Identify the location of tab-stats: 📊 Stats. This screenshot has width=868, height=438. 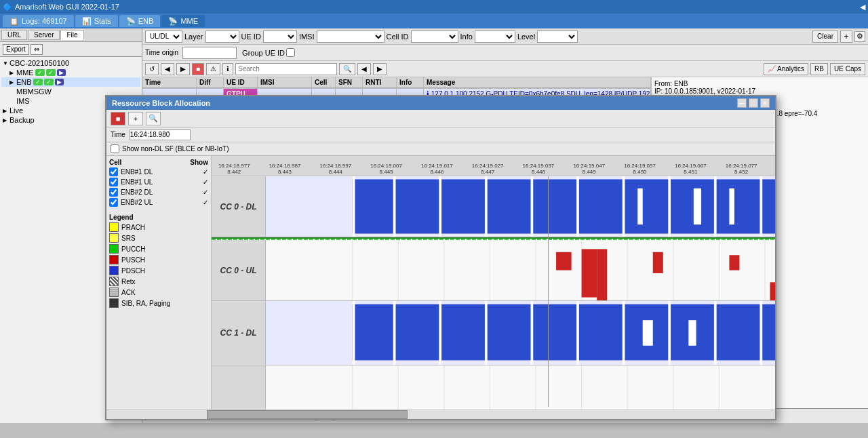
(96, 21).